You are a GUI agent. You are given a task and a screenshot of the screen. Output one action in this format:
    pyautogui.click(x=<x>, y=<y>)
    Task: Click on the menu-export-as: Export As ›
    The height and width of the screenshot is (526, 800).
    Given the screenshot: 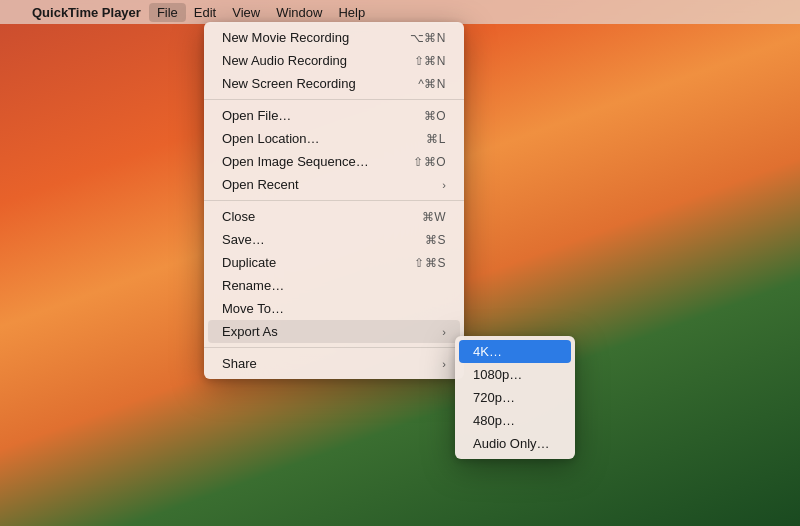 What is the action you would take?
    pyautogui.click(x=334, y=332)
    